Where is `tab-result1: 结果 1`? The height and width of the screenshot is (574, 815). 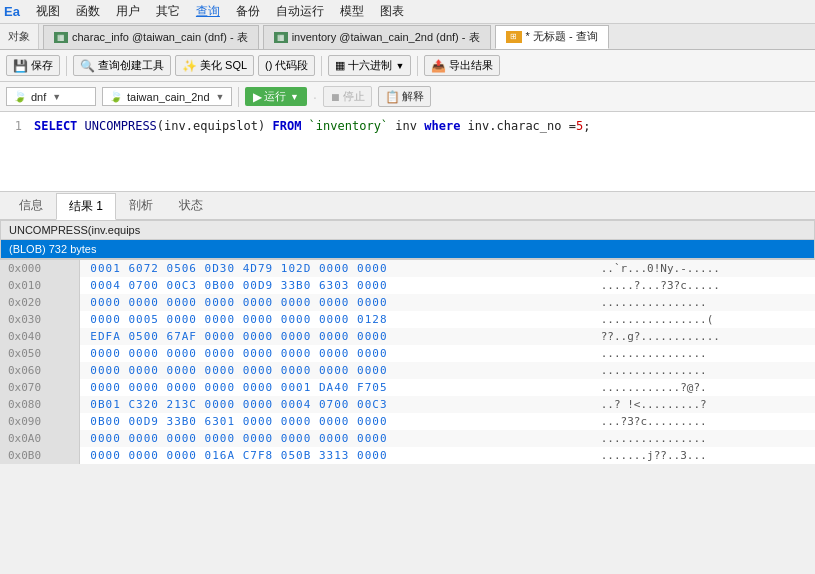 tab-result1: 结果 1 is located at coordinates (86, 206).